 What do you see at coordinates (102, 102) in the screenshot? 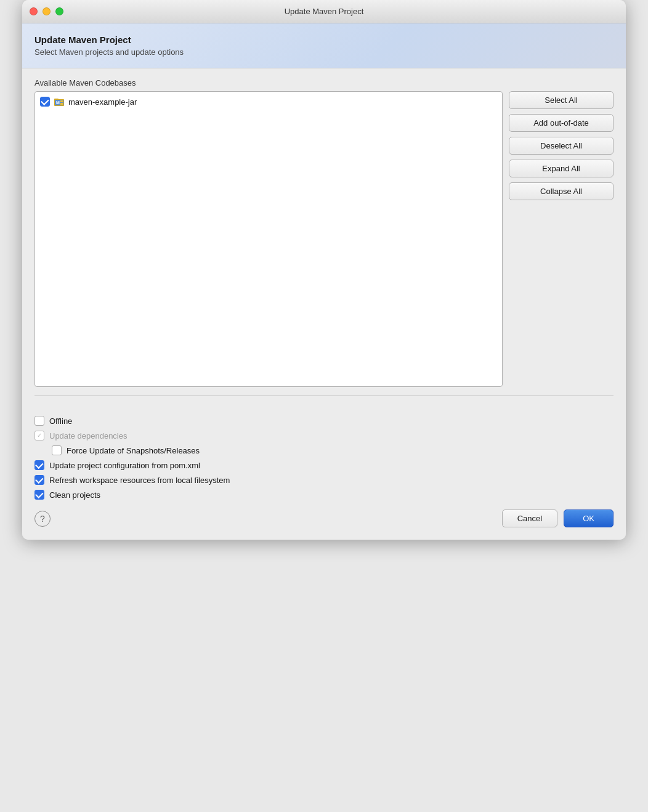
I see `item-label: maven-example-jar` at bounding box center [102, 102].